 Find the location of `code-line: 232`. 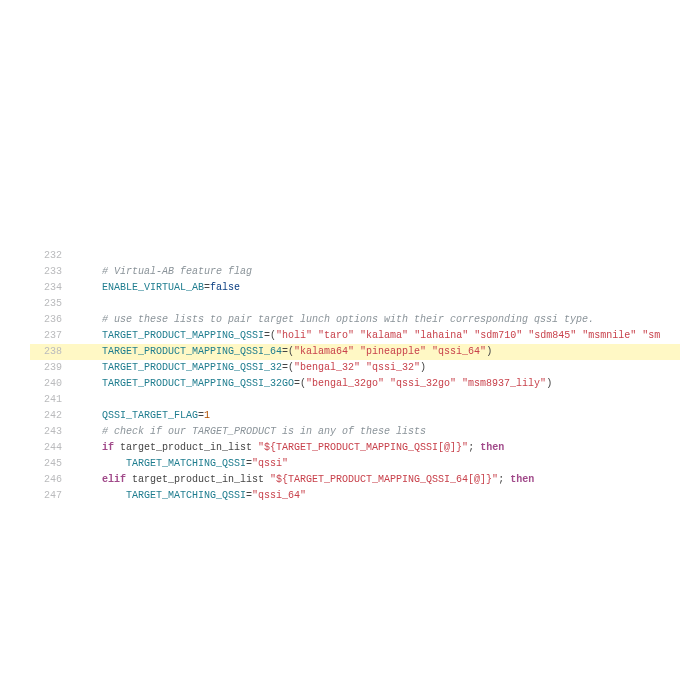

code-line: 232 is located at coordinates (355, 256).